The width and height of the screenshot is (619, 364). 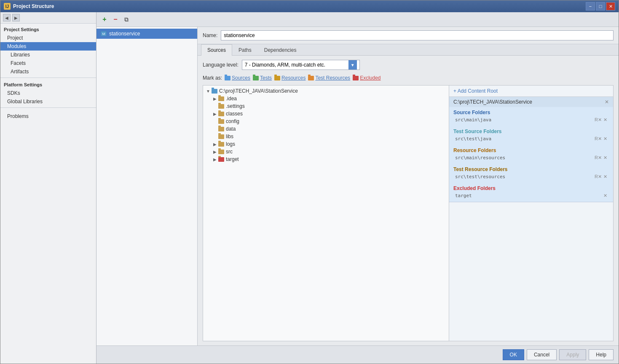 I want to click on tab-paths: Paths, so click(x=245, y=50).